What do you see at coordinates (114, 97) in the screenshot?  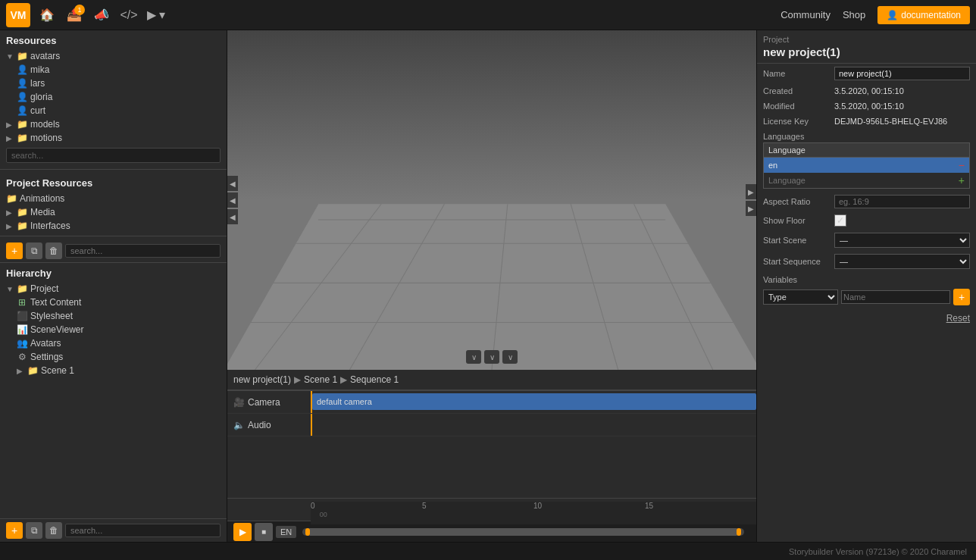 I see `tree-item-gloria: 👤 gloria` at bounding box center [114, 97].